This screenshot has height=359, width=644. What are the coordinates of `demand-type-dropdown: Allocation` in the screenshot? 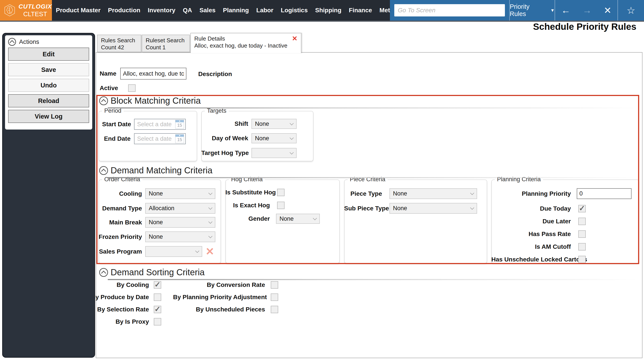 It's located at (180, 208).